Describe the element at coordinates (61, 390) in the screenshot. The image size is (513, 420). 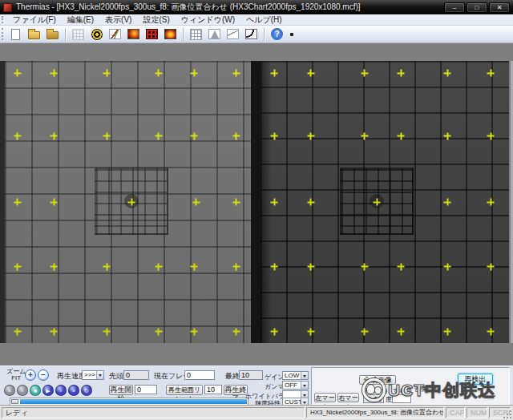
I see `step-forward-button: ›` at that location.